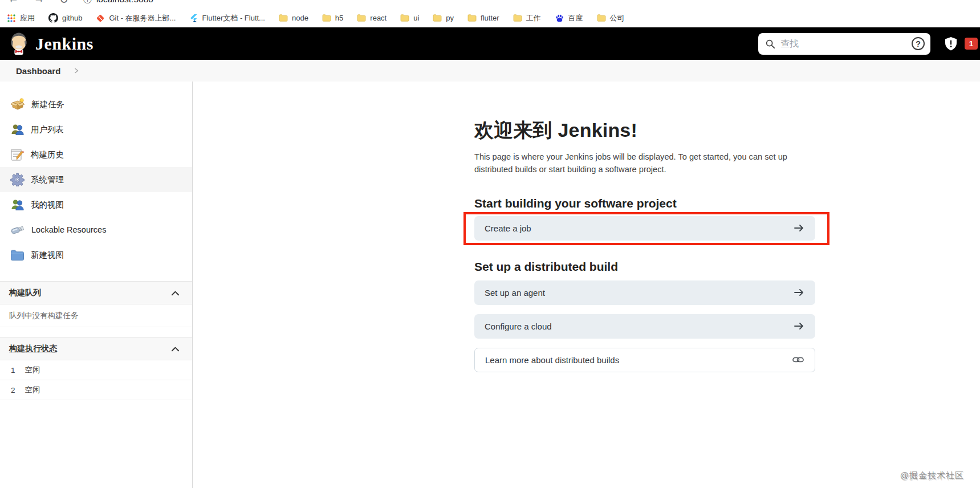 This screenshot has height=488, width=980. Describe the element at coordinates (13, 390) in the screenshot. I see `executor-number: 2` at that location.